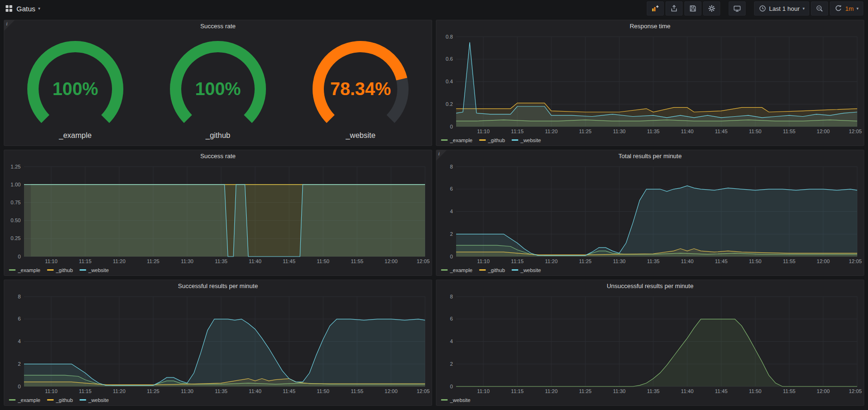 This screenshot has width=868, height=410. I want to click on x-tick-label: 11:35, so click(653, 261).